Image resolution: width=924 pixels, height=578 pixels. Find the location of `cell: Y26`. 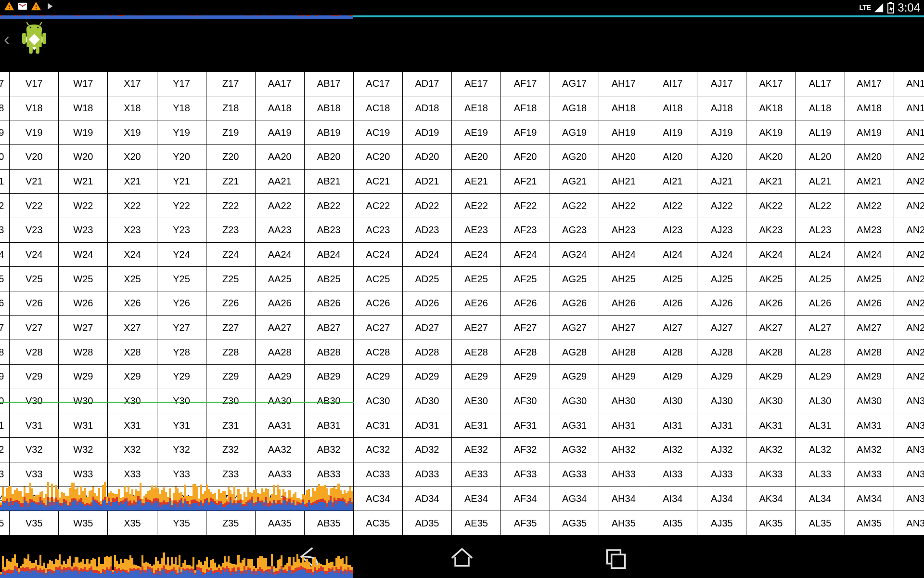

cell: Y26 is located at coordinates (181, 303).